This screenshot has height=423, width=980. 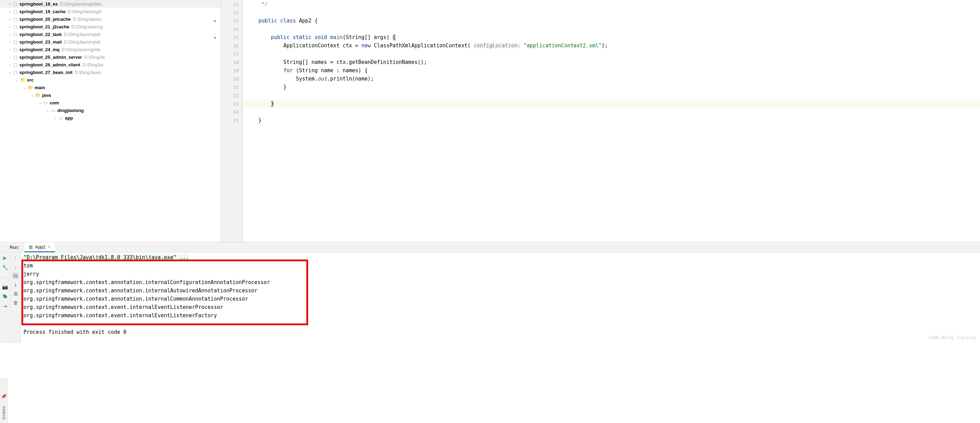 I want to click on line-number: 19, so click(x=231, y=70).